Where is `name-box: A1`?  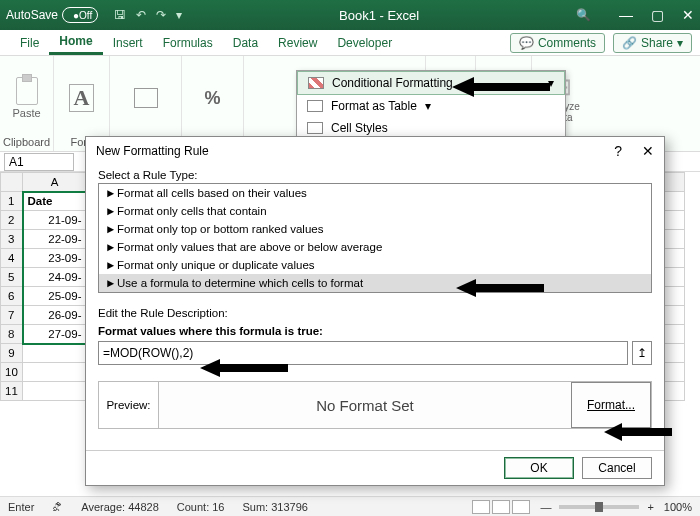 name-box: A1 is located at coordinates (39, 162).